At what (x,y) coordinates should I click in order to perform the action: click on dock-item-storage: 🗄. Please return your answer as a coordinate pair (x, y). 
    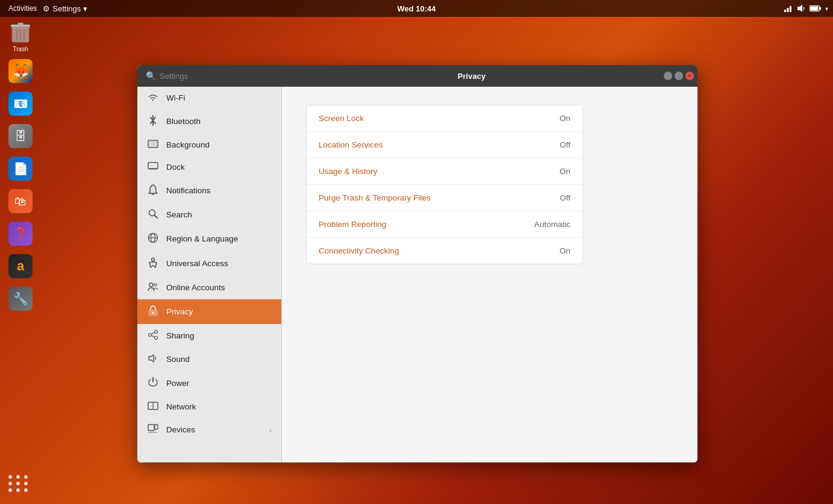
    Looking at the image, I should click on (20, 136).